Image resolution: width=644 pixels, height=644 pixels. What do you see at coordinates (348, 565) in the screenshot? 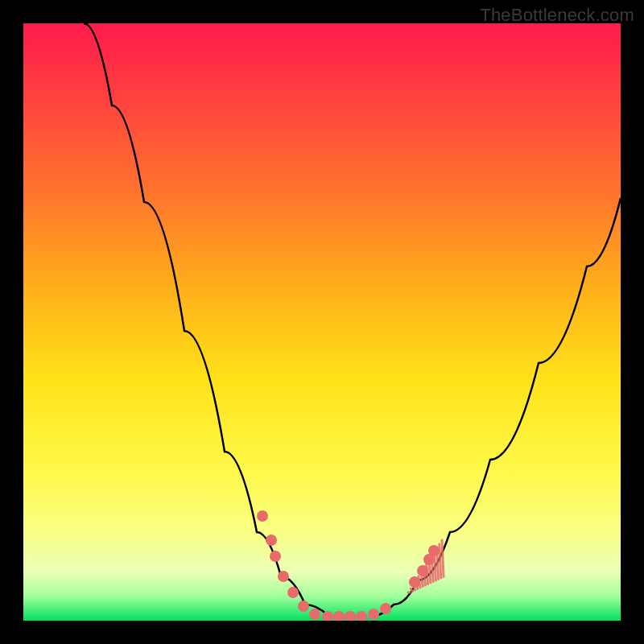
I see `points-layer` at bounding box center [348, 565].